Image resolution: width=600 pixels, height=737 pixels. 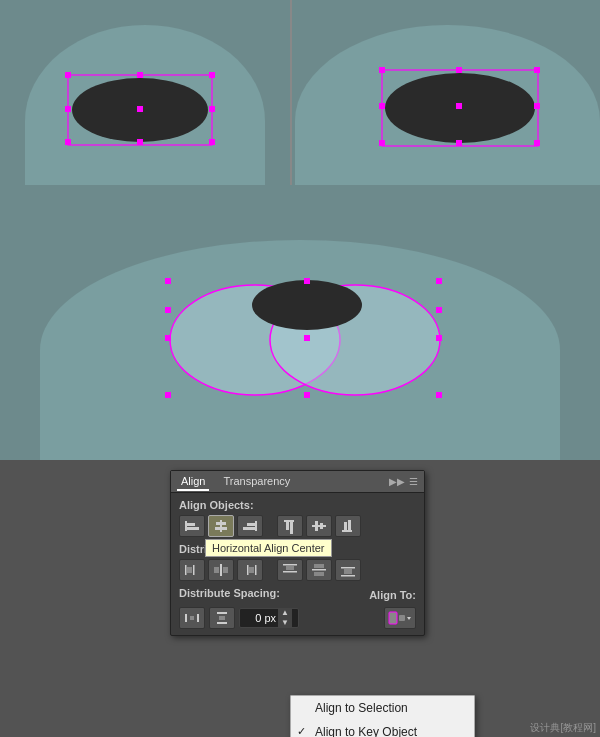 I want to click on panel-body: Align Objects:, so click(x=298, y=564).